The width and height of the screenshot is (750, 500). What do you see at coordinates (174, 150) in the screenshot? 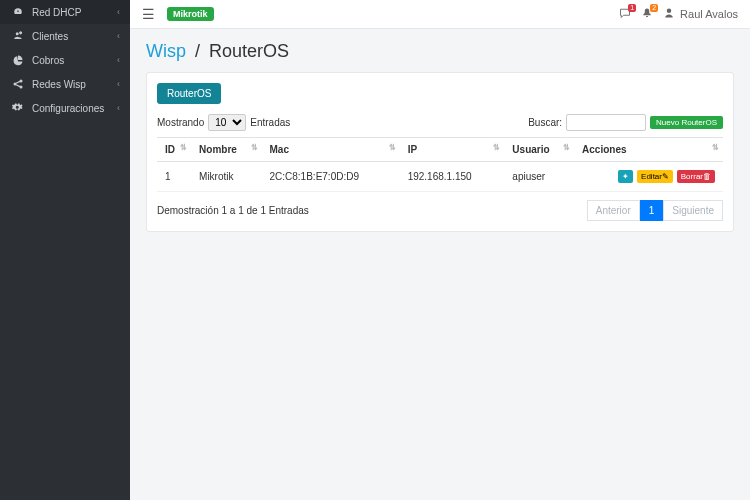
I see `col-id: ID⇅` at bounding box center [174, 150].